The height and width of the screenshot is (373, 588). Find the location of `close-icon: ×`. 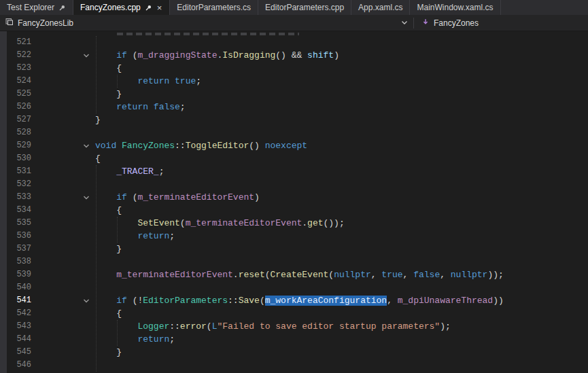

close-icon: × is located at coordinates (160, 8).